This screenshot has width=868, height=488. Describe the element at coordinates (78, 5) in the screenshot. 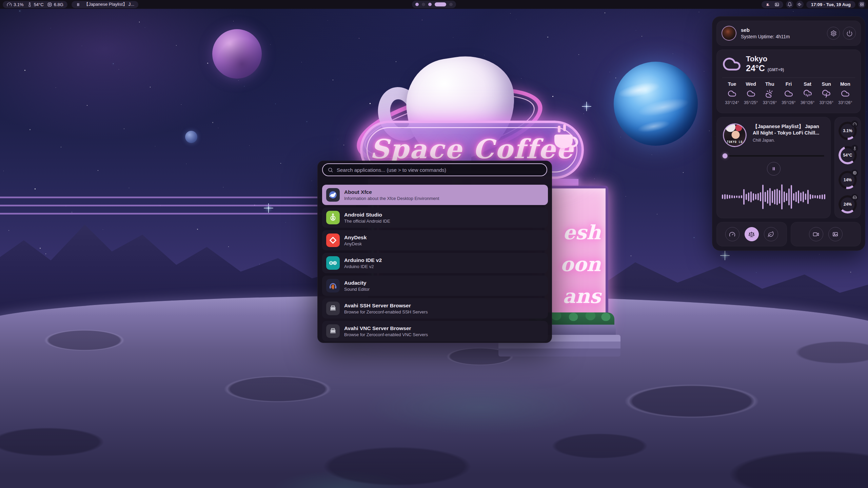

I see `pause-icon` at that location.